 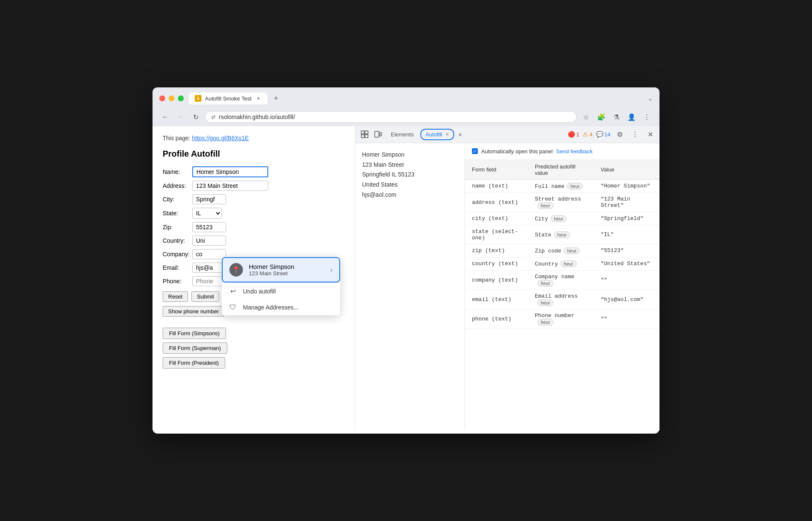 I want to click on predicted-cell: Full nameheur, so click(x=561, y=186).